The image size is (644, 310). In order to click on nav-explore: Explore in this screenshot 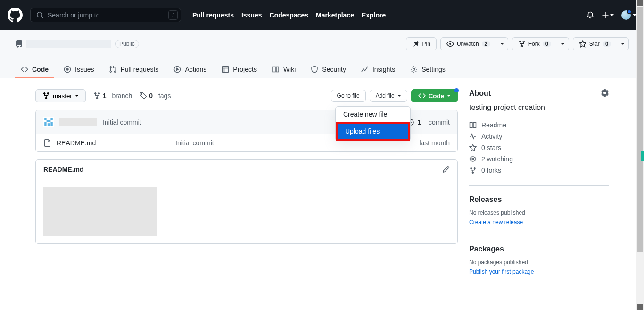, I will do `click(373, 15)`.